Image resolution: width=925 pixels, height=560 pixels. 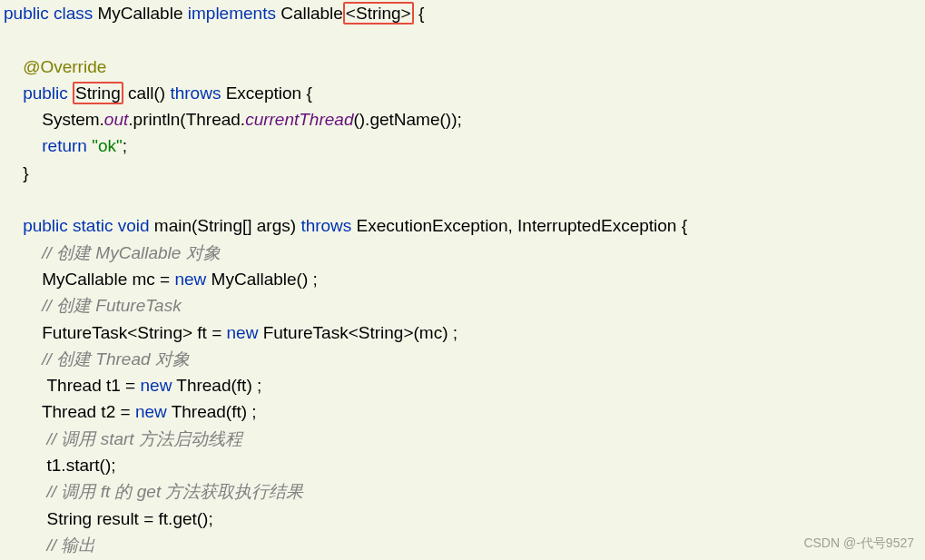 What do you see at coordinates (85, 225) in the screenshot?
I see `keyword: public static void` at bounding box center [85, 225].